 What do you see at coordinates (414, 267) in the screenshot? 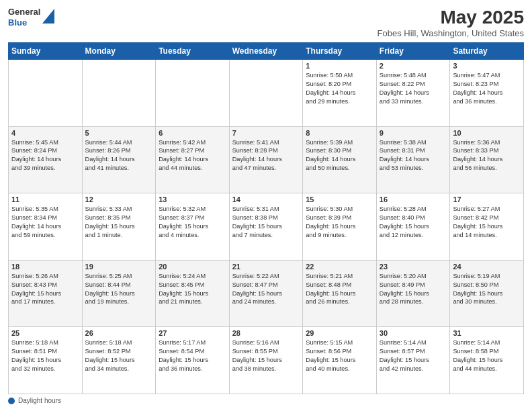
I see `day-number: 23` at bounding box center [414, 267].